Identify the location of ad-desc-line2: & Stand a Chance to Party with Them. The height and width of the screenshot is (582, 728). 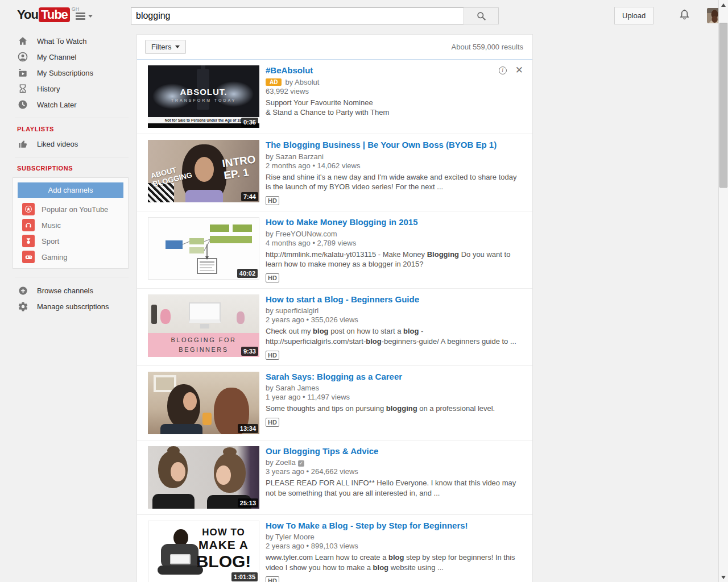
(328, 113).